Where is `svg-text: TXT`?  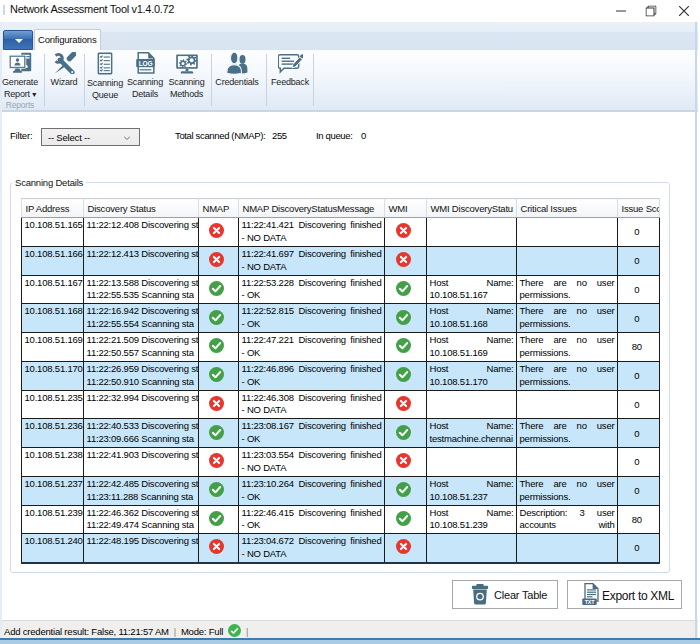 svg-text: TXT is located at coordinates (590, 602).